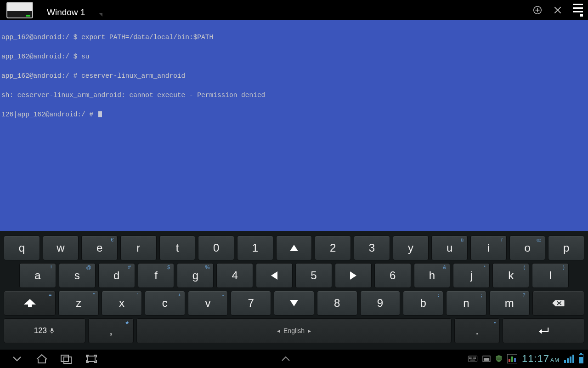  What do you see at coordinates (177, 248) in the screenshot?
I see `key-t: t` at bounding box center [177, 248].